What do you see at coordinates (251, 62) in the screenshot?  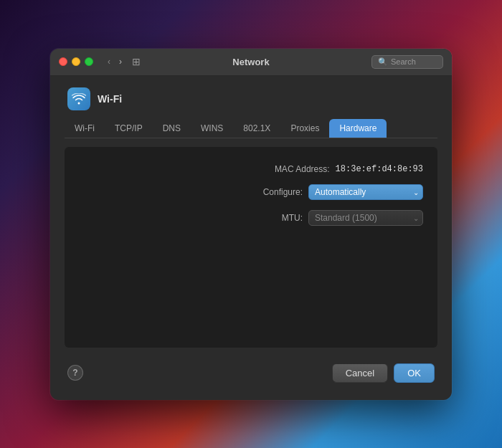 I see `titlebar: ‹ › ⊞ Network 🔍 Search` at bounding box center [251, 62].